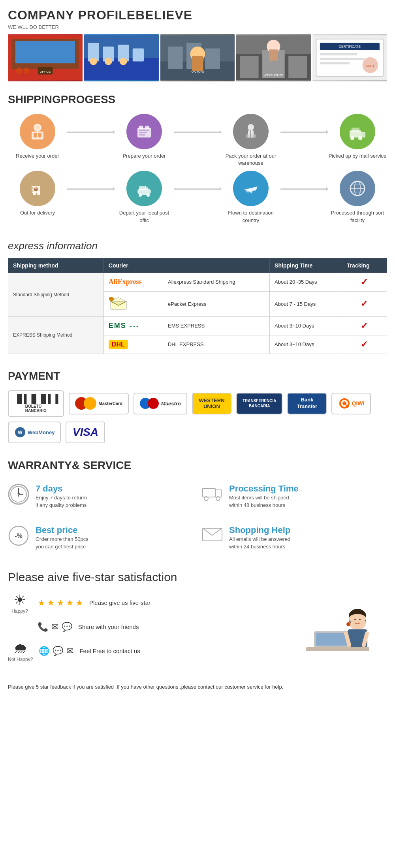 The image size is (395, 868). I want to click on progress-row-1: Receive your order Prepare your order, so click(198, 140).